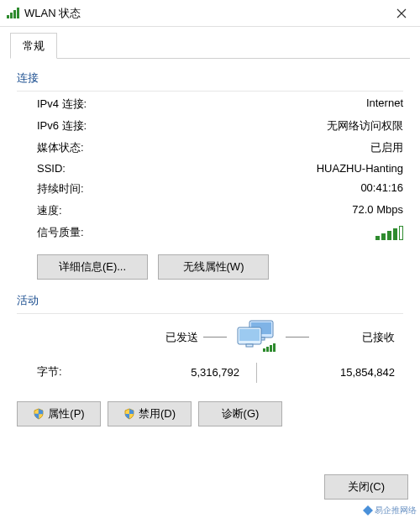 Image resolution: width=420 pixels, height=518 pixels. I want to click on signal-quality-label: 信号质量:, so click(60, 233).